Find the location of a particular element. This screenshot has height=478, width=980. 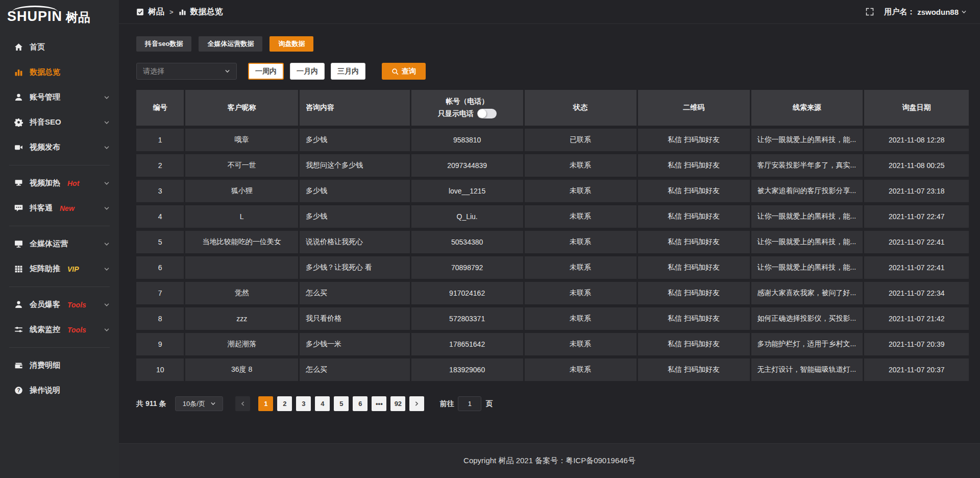

user-icon is located at coordinates (18, 97).